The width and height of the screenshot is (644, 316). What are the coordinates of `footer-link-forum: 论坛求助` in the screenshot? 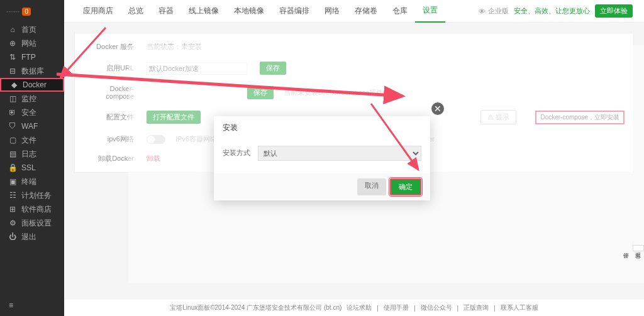 It's located at (359, 308).